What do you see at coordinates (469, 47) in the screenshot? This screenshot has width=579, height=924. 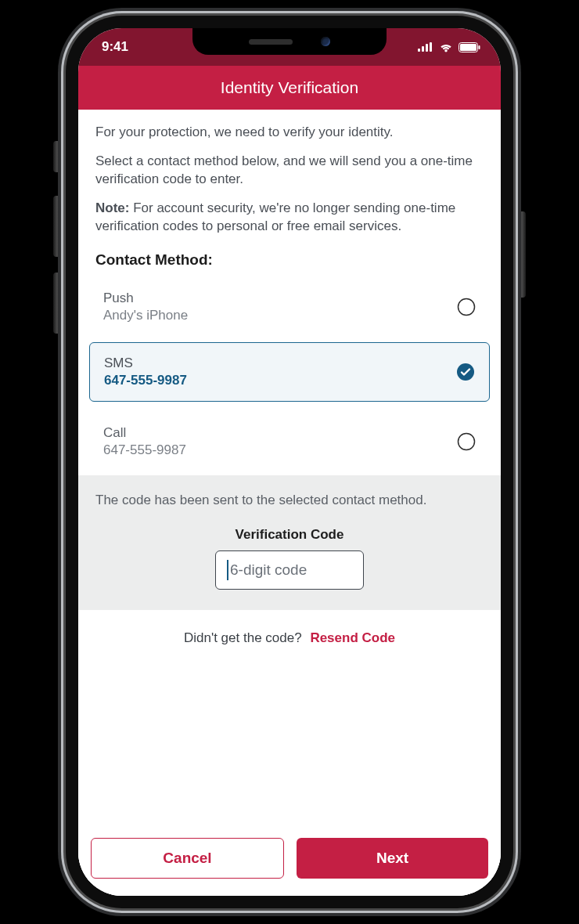 I see `battery-icon` at bounding box center [469, 47].